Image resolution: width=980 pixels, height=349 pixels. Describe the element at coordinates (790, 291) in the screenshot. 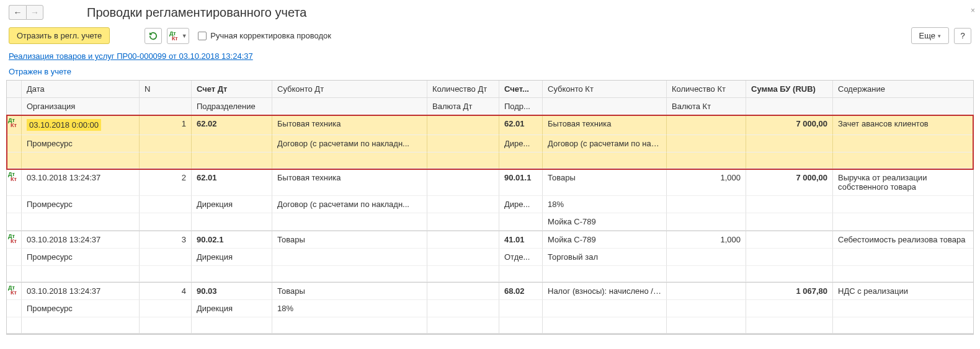

I see `cell-sum: 1 067,80` at that location.